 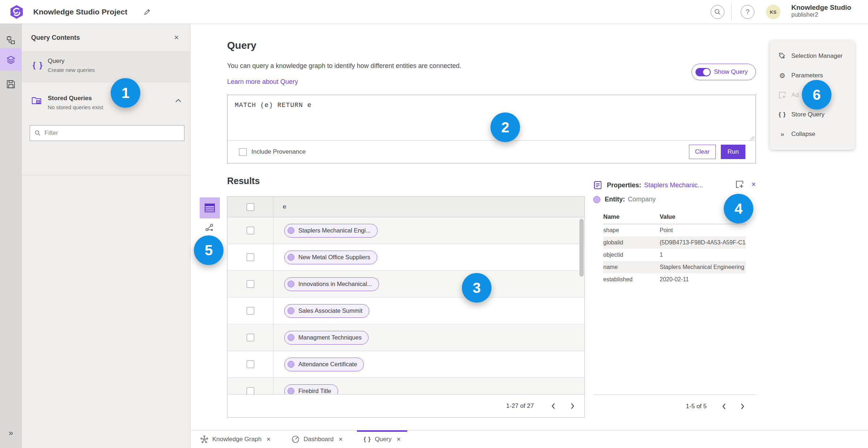 What do you see at coordinates (573, 406) in the screenshot?
I see `results-next-page-button` at bounding box center [573, 406].